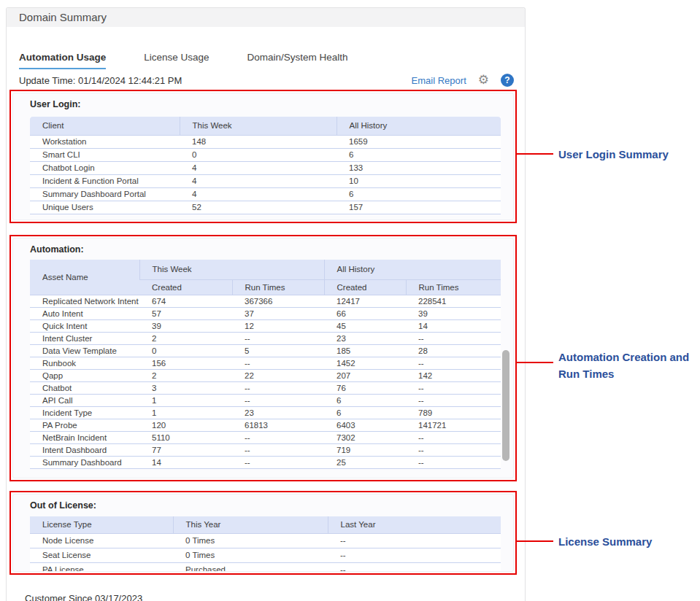 This screenshot has width=700, height=601. I want to click on column-header-asset-name: Asset Name, so click(85, 277).